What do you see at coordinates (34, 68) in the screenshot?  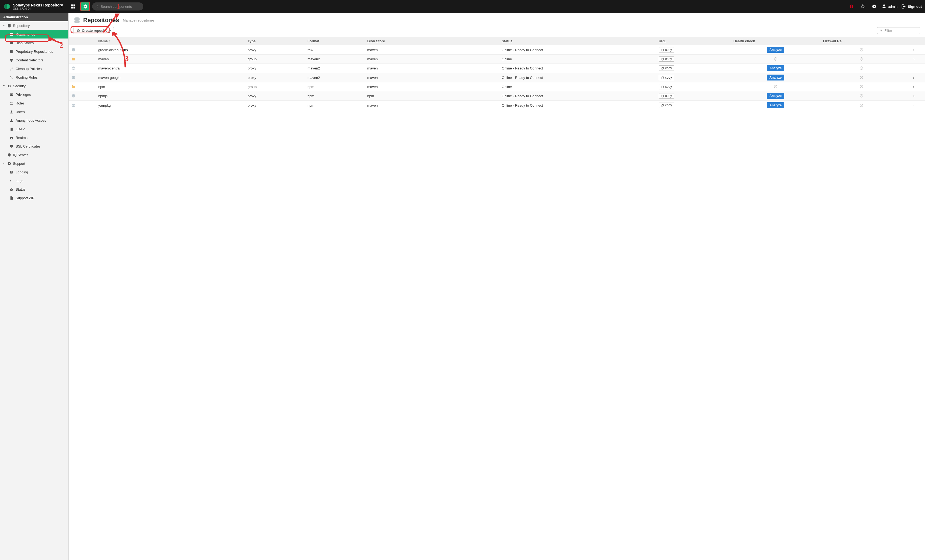 I see `sidebar-item-cleanup-policies: Cleanup Policies` at bounding box center [34, 68].